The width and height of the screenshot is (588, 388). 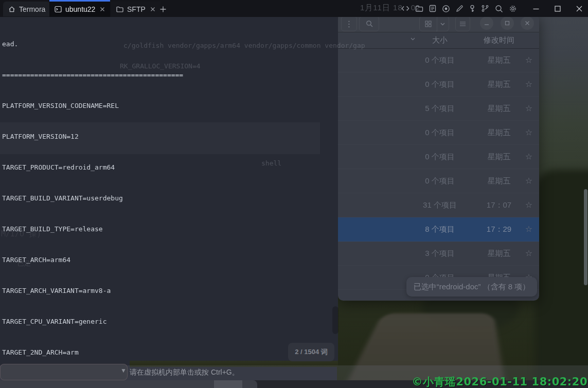 I want to click on kebab-menu-button: ⋮, so click(x=349, y=24).